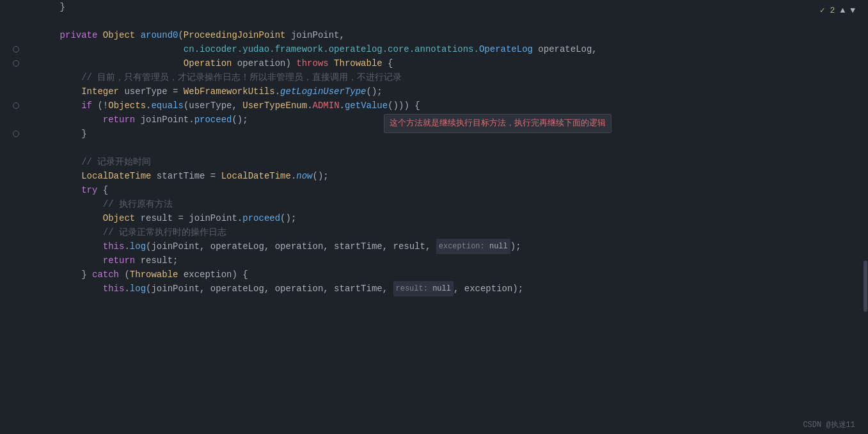 The width and height of the screenshot is (868, 434). Describe the element at coordinates (865, 217) in the screenshot. I see `vertical-scrollbar` at that location.